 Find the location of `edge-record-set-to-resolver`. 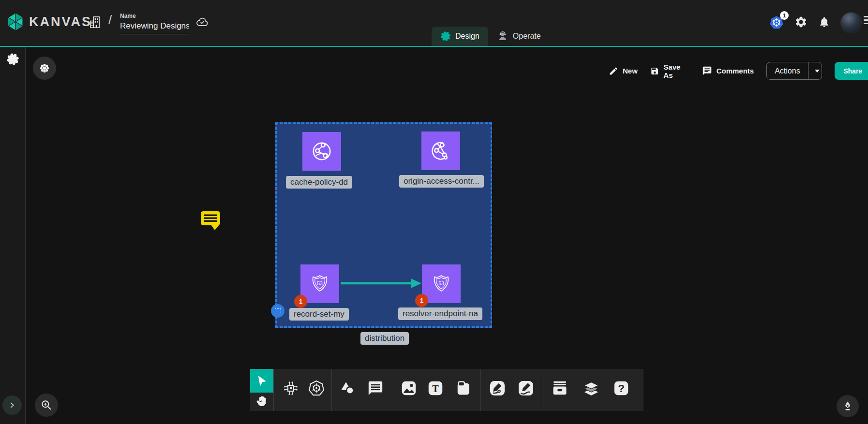

edge-record-set-to-resolver is located at coordinates (381, 283).